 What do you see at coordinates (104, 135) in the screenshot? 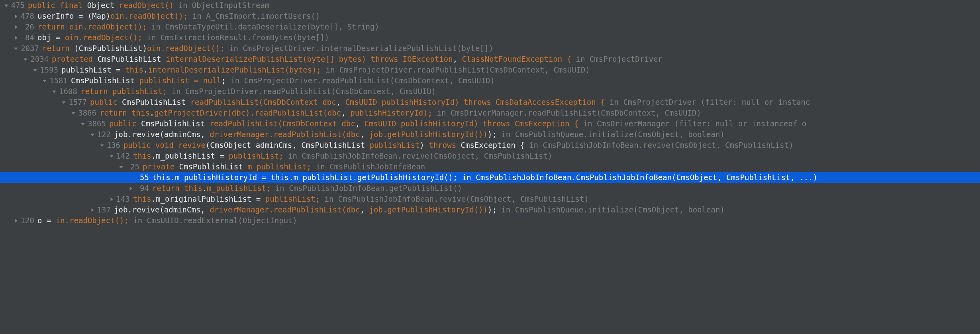
I see `line-number: 122` at bounding box center [104, 135].